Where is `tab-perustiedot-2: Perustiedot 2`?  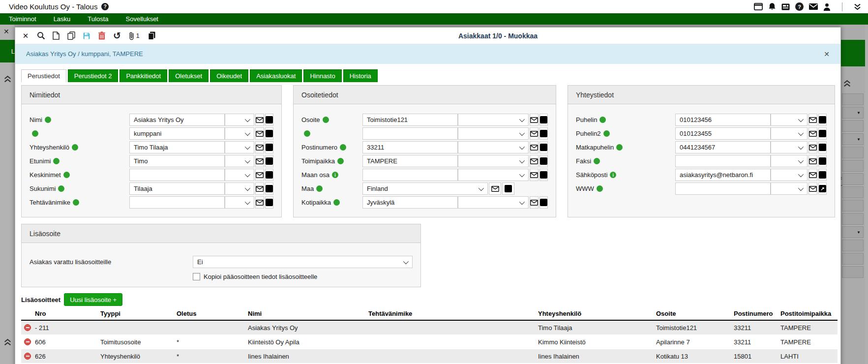
tab-perustiedot-2: Perustiedot 2 is located at coordinates (93, 76).